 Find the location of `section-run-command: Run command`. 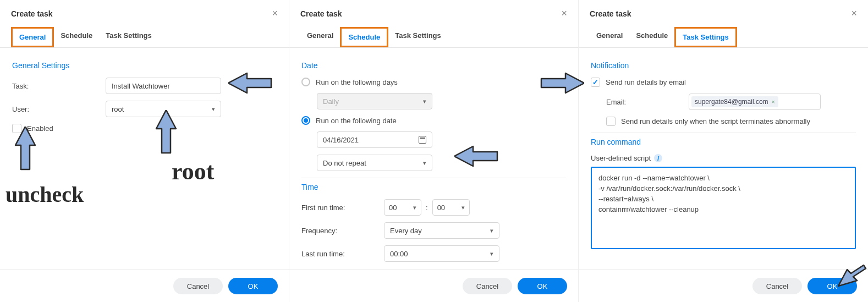

section-run-command: Run command is located at coordinates (723, 144).